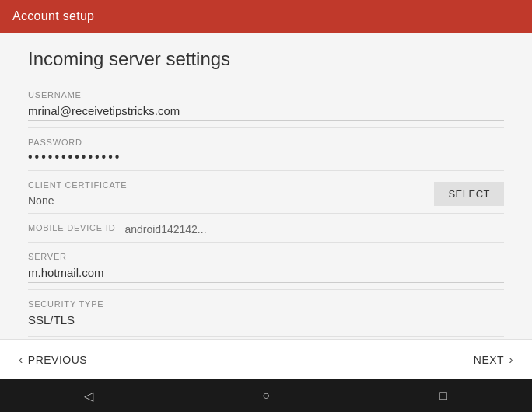 Image resolution: width=532 pixels, height=412 pixels. I want to click on server-label: SERVER, so click(266, 257).